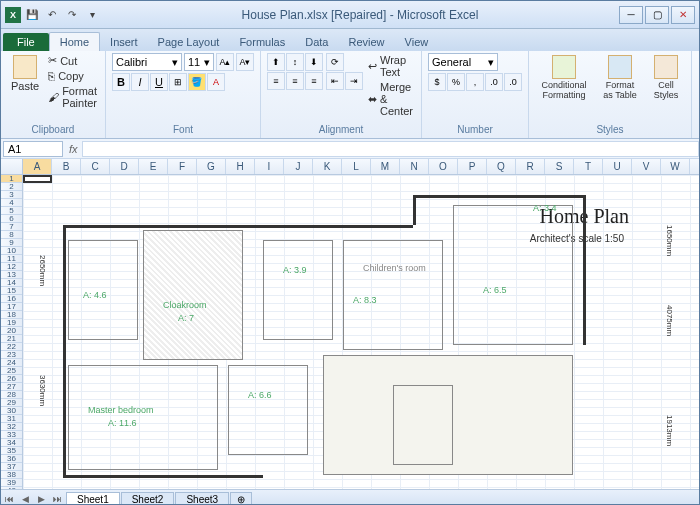 The image size is (700, 505). What do you see at coordinates (212, 166) in the screenshot?
I see `col-header-G: G` at bounding box center [212, 166].